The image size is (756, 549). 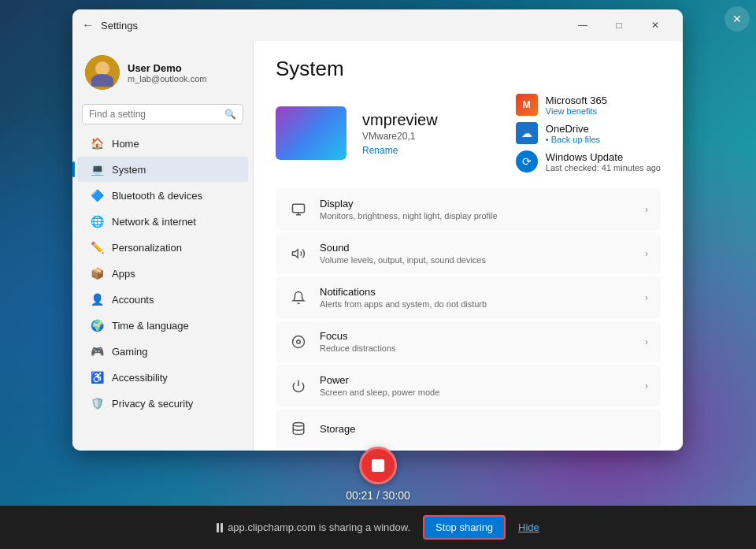 What do you see at coordinates (130, 351) in the screenshot?
I see `nav-label-gaming: Gaming` at bounding box center [130, 351].